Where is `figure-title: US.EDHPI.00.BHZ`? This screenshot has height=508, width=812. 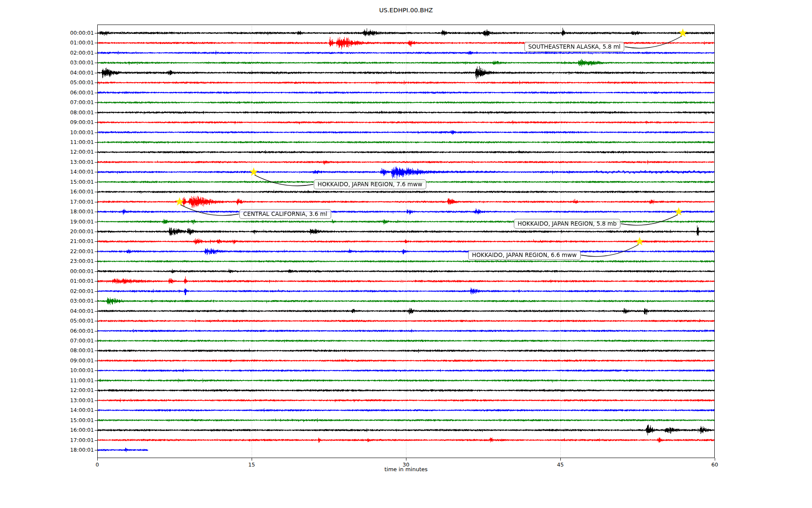
figure-title: US.EDHPI.00.BHZ is located at coordinates (406, 10).